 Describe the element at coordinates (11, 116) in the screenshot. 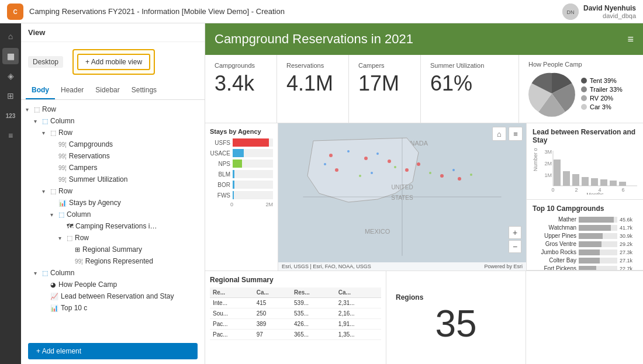

I see `numbers-icon: 123` at that location.